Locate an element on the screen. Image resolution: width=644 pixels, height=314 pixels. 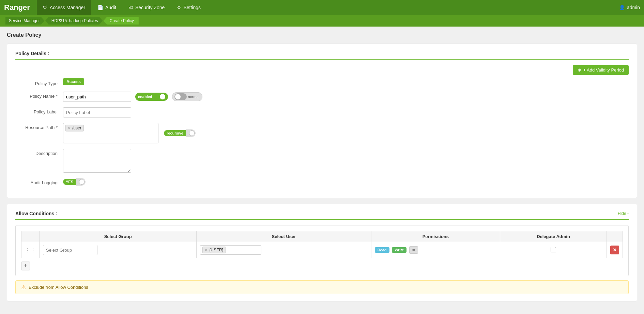
normal-toggle-knob is located at coordinates (178, 97).